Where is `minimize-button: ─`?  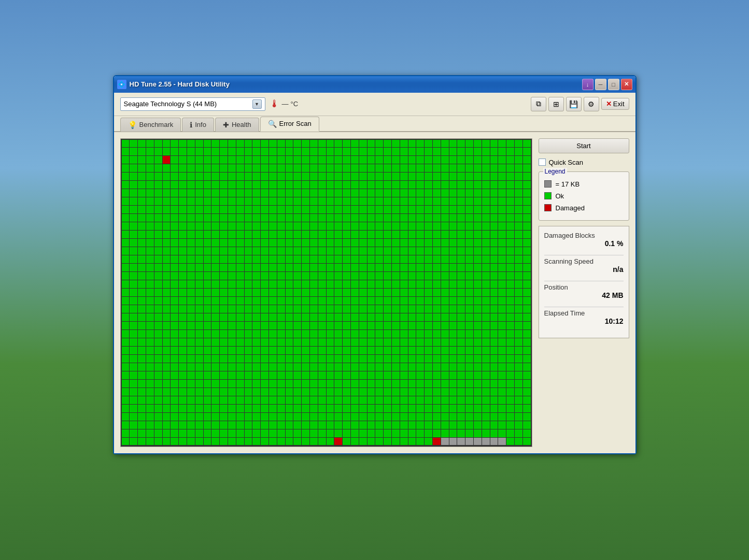
minimize-button: ─ is located at coordinates (601, 84).